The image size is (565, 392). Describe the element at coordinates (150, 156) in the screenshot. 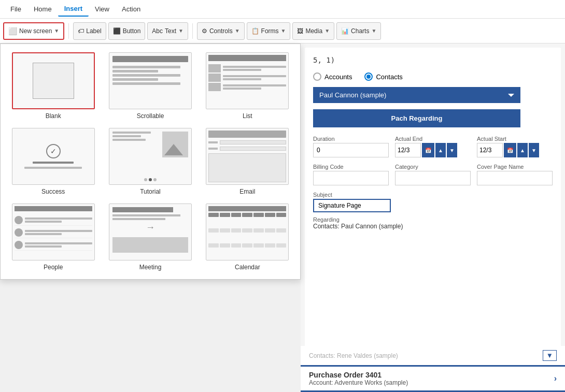

I see `tutorial-preview` at that location.